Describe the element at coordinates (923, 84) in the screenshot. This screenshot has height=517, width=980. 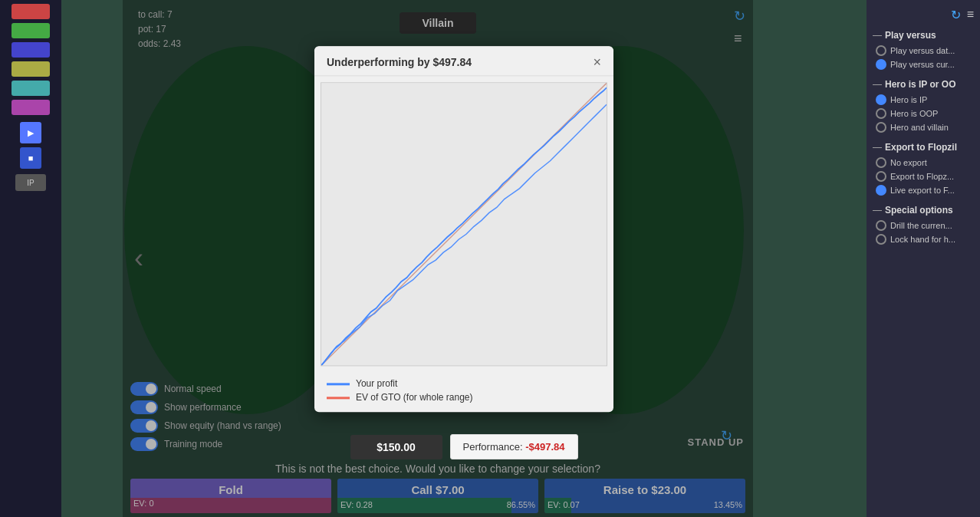
I see `hero-ip-header: — Hero is IP or OO` at that location.